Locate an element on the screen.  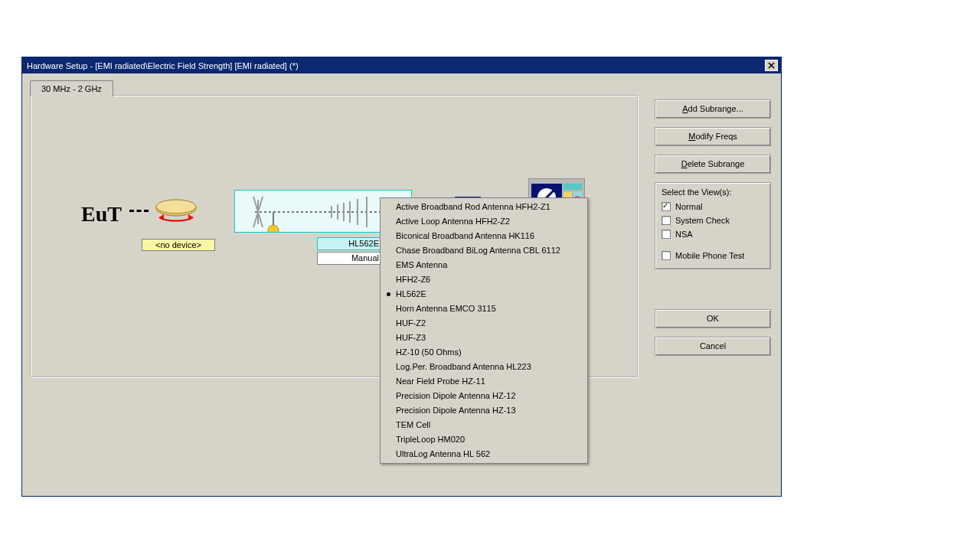
antenna-fields: HL562E Manual is located at coordinates (351, 252).